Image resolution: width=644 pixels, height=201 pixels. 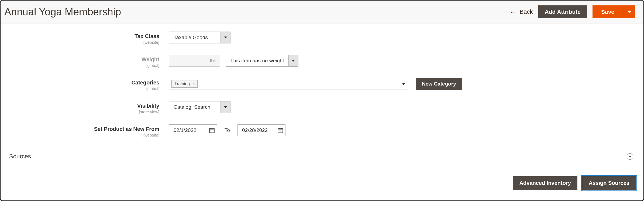 What do you see at coordinates (322, 84) in the screenshot?
I see `categories-row: Categories [global] Training × New Categ…` at bounding box center [322, 84].